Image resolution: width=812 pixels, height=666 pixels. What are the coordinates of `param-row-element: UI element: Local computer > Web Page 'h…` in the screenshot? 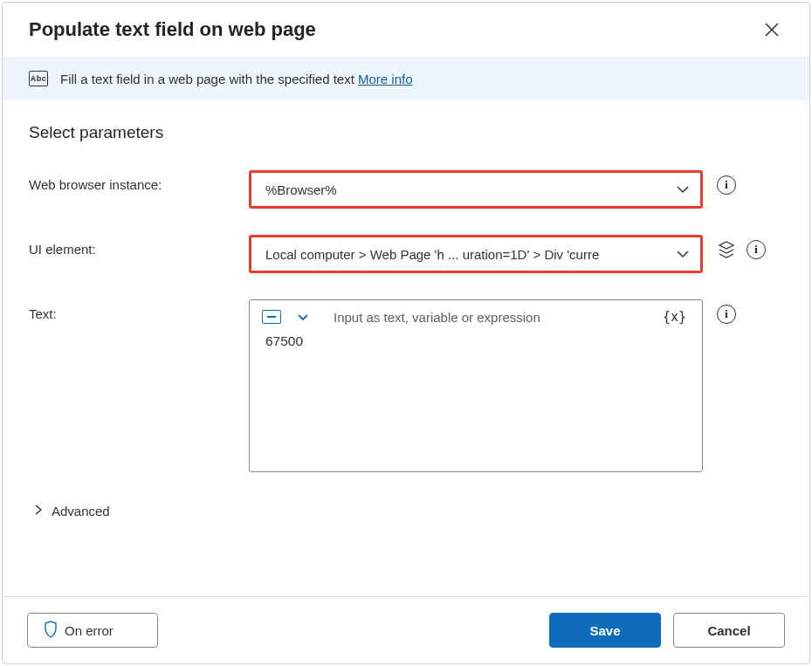 It's located at (406, 254).